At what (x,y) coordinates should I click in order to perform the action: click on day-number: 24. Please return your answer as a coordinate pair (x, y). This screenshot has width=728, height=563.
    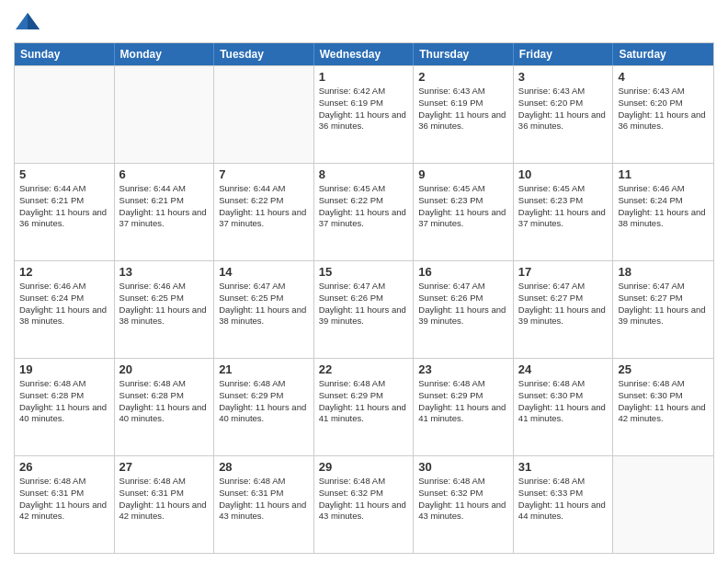
    Looking at the image, I should click on (563, 370).